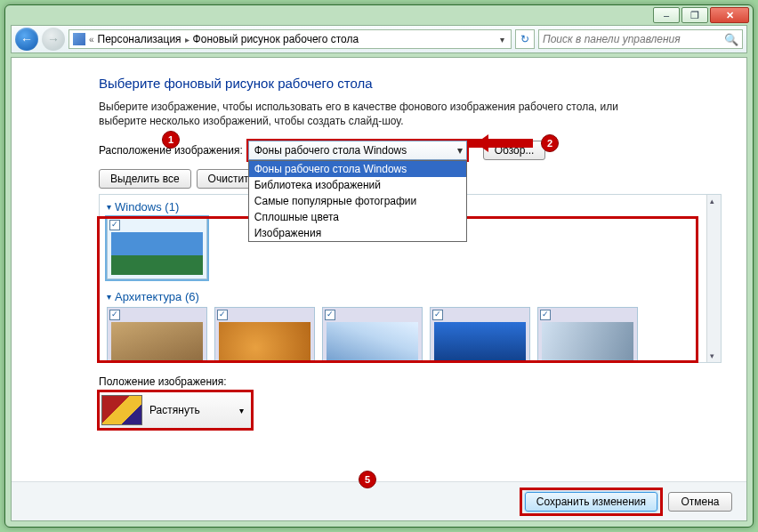 The image size is (758, 532). What do you see at coordinates (242, 411) in the screenshot?
I see `chevron-down-icon: ▾` at bounding box center [242, 411].